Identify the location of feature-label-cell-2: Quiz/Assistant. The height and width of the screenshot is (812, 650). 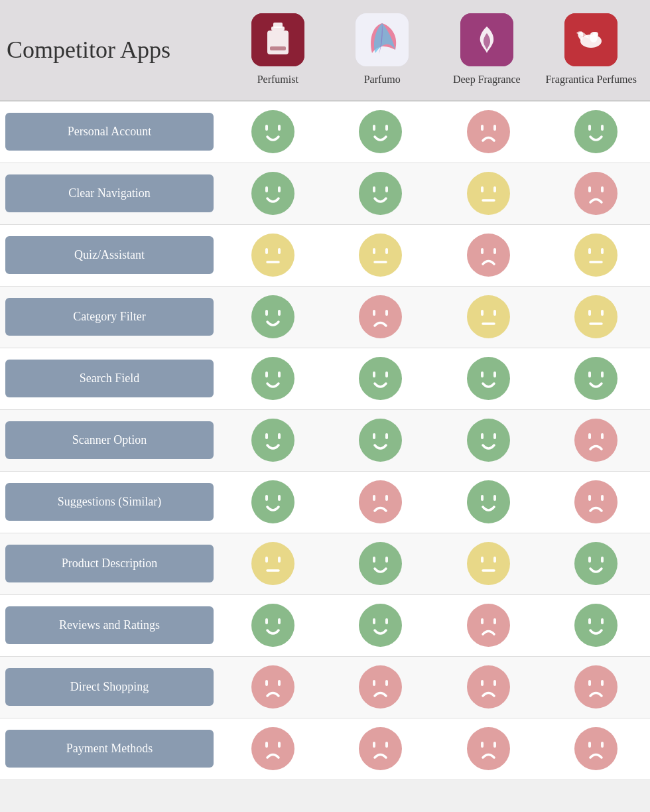
(109, 255).